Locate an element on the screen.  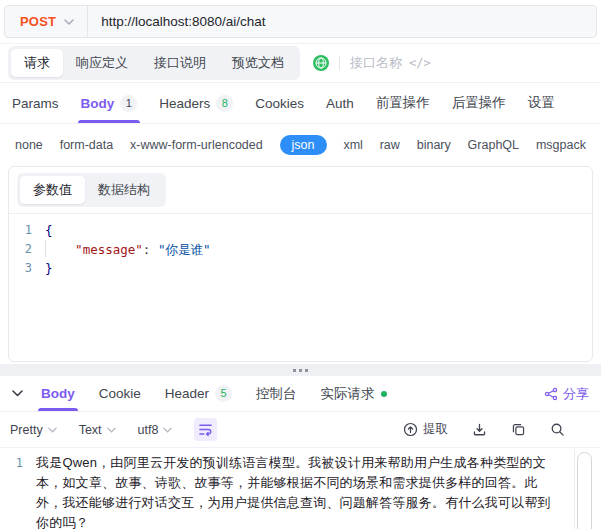
code-token: { is located at coordinates (49, 230).